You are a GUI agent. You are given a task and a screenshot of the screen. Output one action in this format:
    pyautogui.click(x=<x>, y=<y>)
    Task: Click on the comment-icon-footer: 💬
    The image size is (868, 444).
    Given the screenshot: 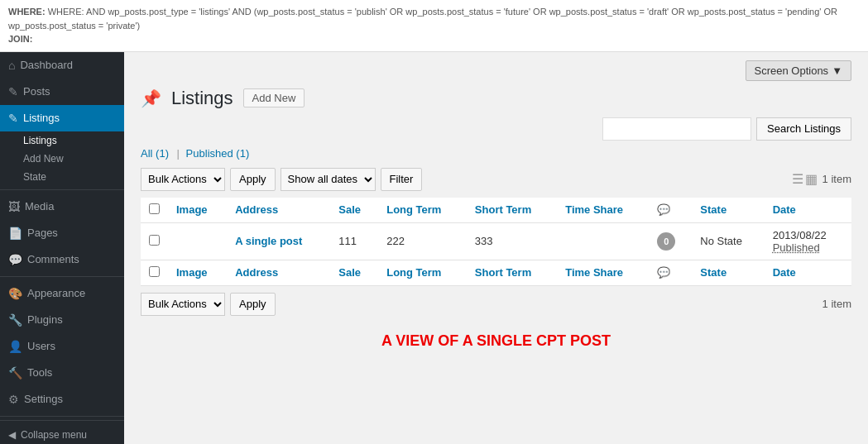 What is the action you would take?
    pyautogui.click(x=664, y=273)
    